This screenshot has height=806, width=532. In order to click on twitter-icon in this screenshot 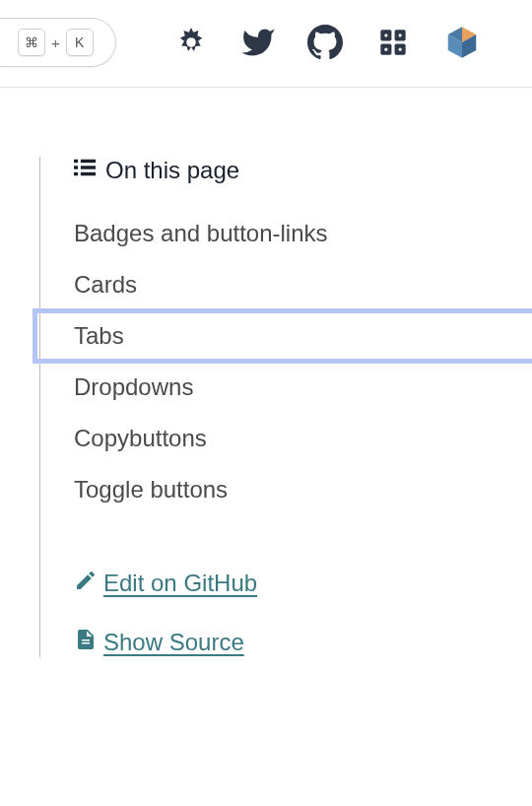, I will do `click(258, 42)`.